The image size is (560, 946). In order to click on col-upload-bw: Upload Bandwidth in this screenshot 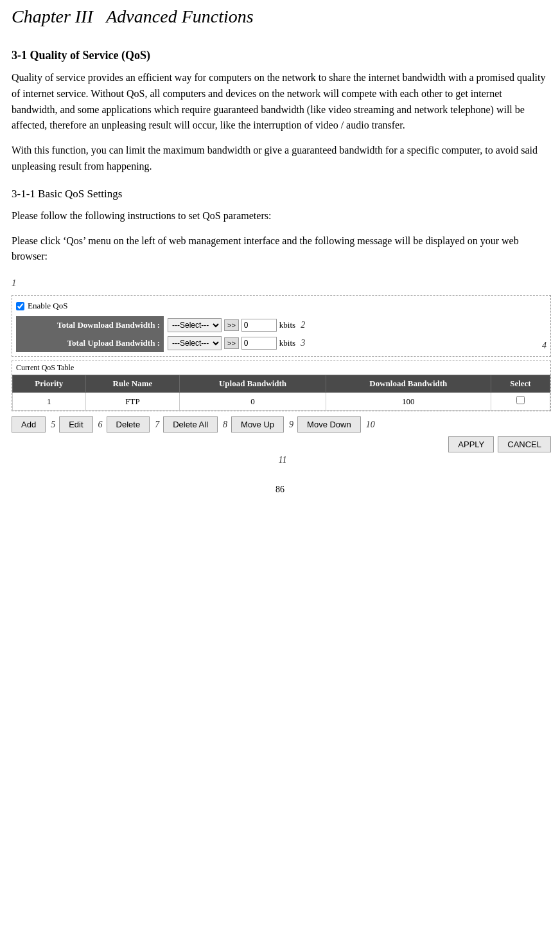, I will do `click(253, 384)`.